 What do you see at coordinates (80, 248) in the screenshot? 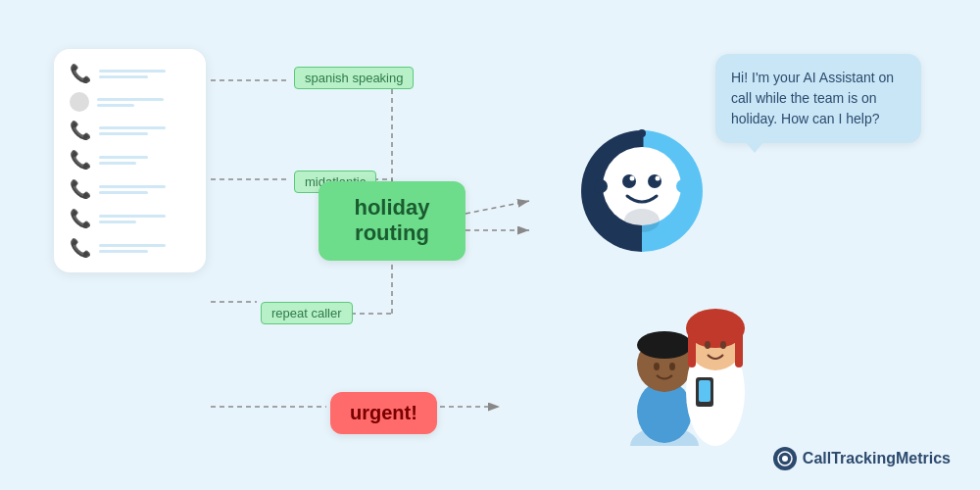
I see `phone-icon-7: 📞` at bounding box center [80, 248].